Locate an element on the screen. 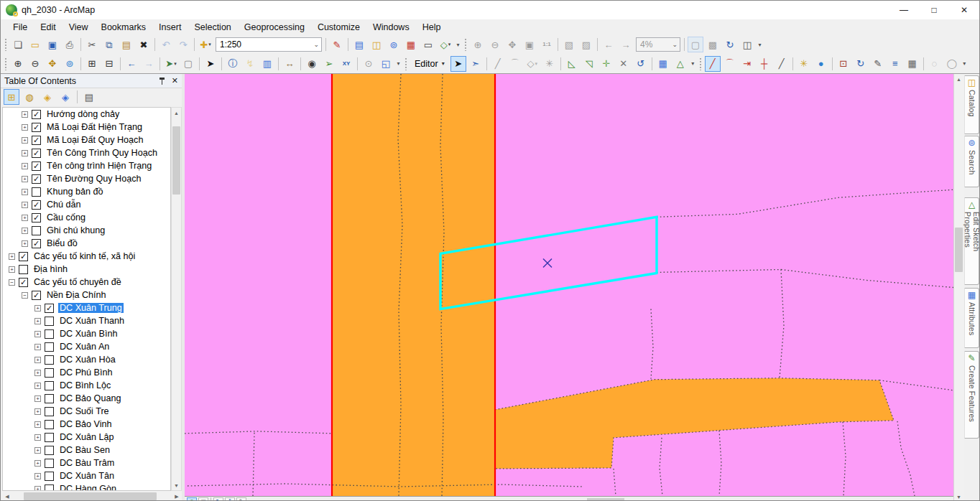  image-analysis-button: ◫ is located at coordinates (747, 45).